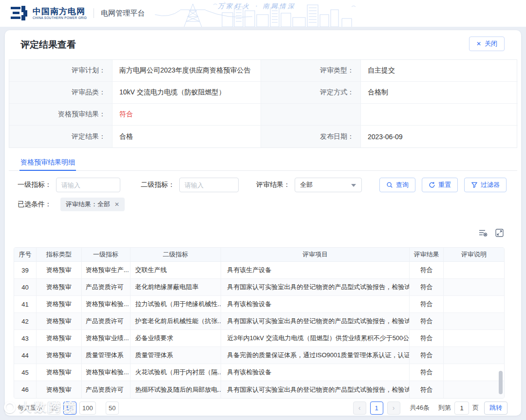 The width and height of the screenshot is (526, 420). Describe the element at coordinates (500, 234) in the screenshot. I see `fullscreen-icon` at that location.